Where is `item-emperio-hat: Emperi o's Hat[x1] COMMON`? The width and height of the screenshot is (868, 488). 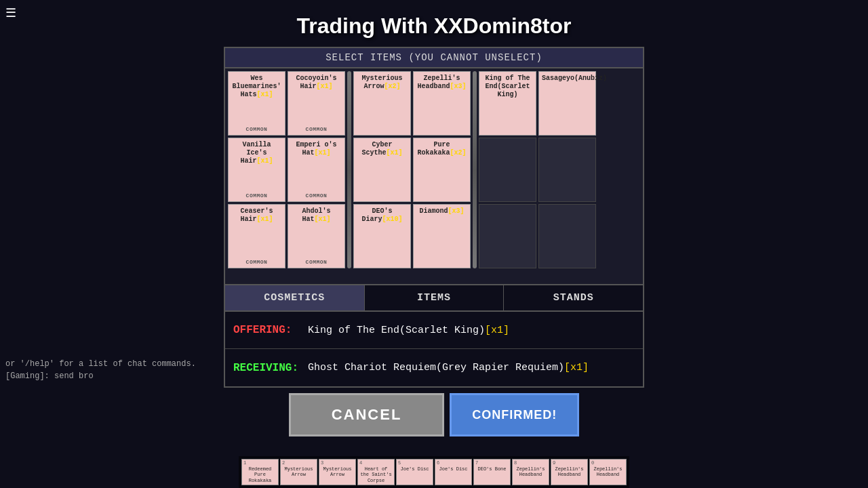
item-emperio-hat: Emperi o's Hat[x1] COMMON is located at coordinates (316, 169).